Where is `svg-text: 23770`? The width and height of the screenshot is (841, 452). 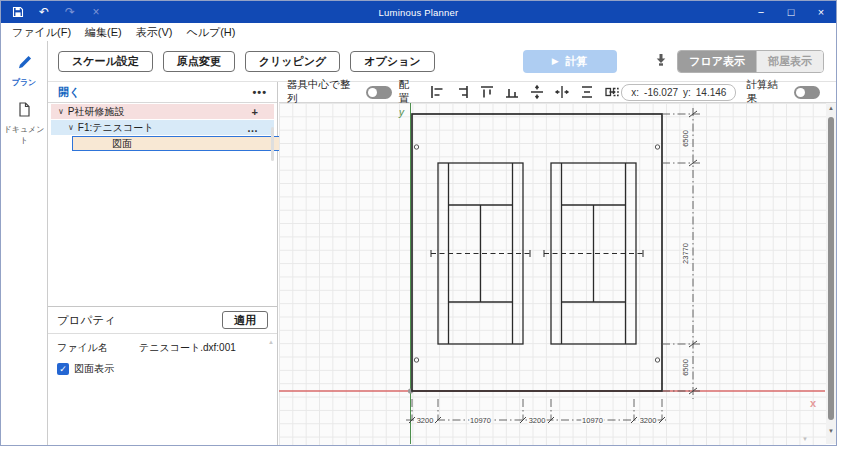
svg-text: 23770 is located at coordinates (686, 254).